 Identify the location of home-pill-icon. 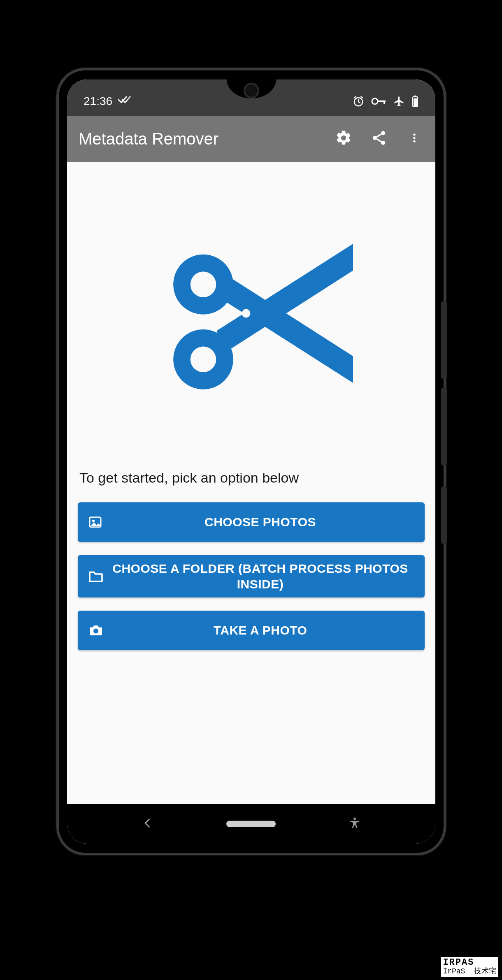
(251, 824).